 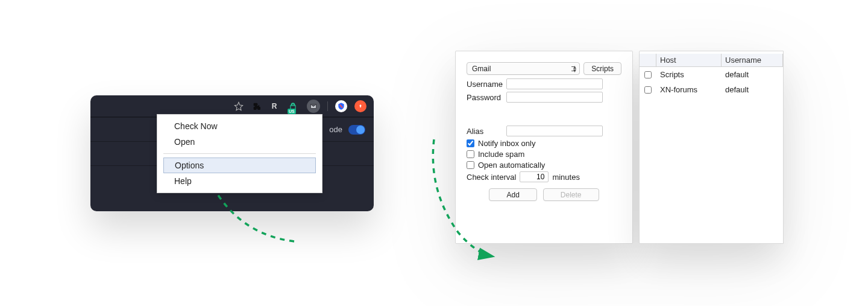 I want to click on open-auto-checkbox, so click(x=470, y=165).